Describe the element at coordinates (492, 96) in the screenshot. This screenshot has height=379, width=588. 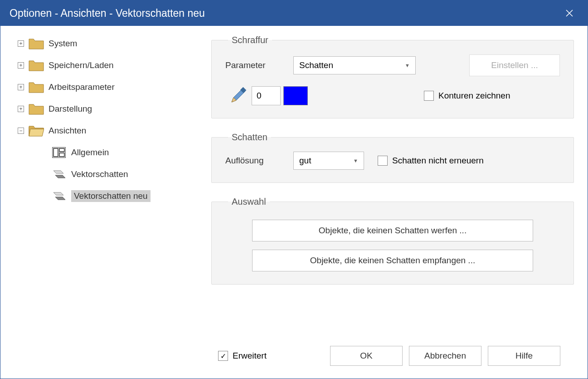
I see `konturen-checkbox-row: Konturen zeichnen` at that location.